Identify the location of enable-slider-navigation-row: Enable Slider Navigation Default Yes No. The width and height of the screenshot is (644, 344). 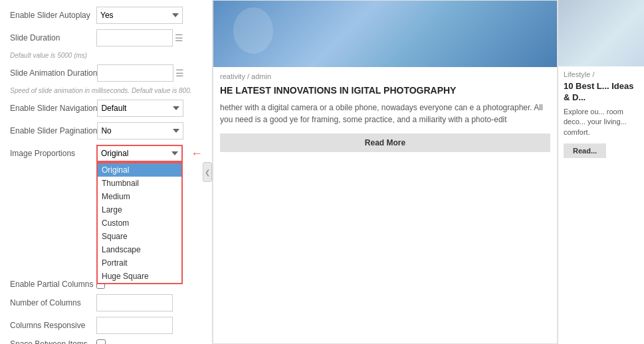
(106, 108).